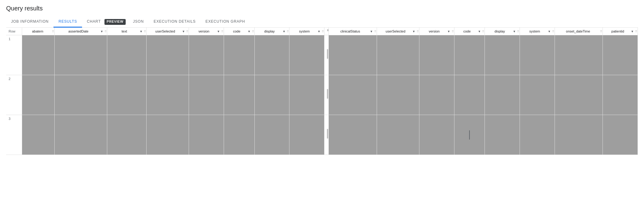  What do you see at coordinates (620, 135) in the screenshot?
I see `cell-3-patientid` at bounding box center [620, 135].